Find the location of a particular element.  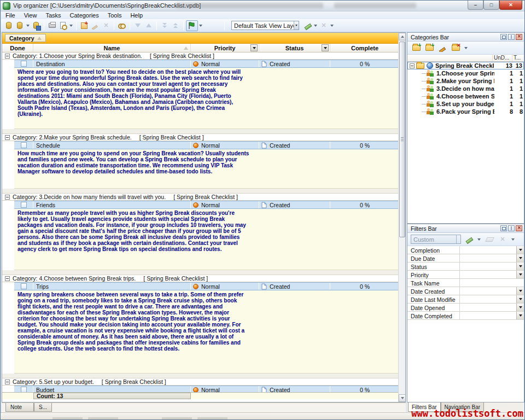

column-header-name: Name is located at coordinates (112, 48).